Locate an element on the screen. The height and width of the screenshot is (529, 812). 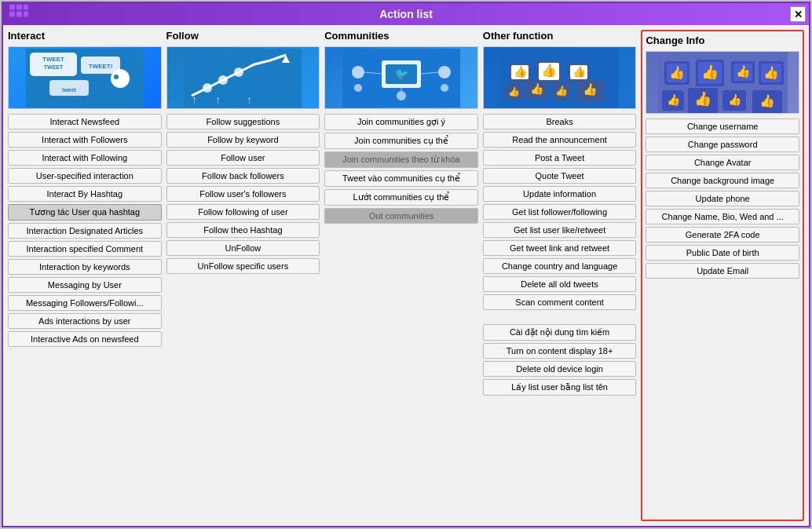
changeinfo-btn-list: Change username Change password Change A… is located at coordinates (722, 317).